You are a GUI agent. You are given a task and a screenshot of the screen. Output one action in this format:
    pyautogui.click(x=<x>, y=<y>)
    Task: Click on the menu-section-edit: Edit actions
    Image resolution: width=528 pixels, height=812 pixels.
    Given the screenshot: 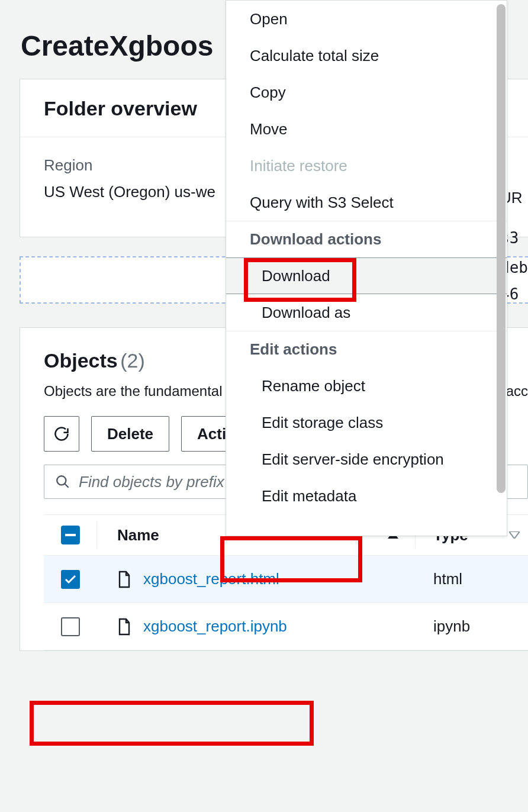 What is the action you would take?
    pyautogui.click(x=366, y=349)
    